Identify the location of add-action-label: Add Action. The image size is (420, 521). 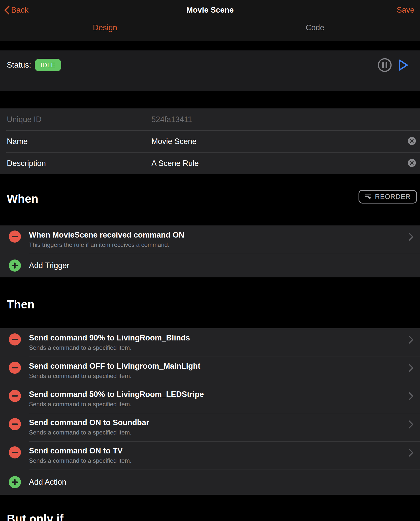
(48, 482).